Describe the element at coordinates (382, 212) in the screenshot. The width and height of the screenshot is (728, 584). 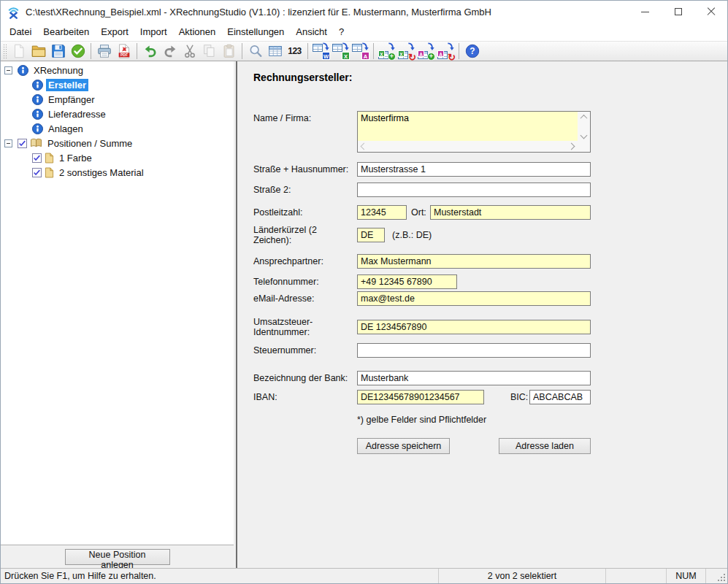
I see `plz-input` at that location.